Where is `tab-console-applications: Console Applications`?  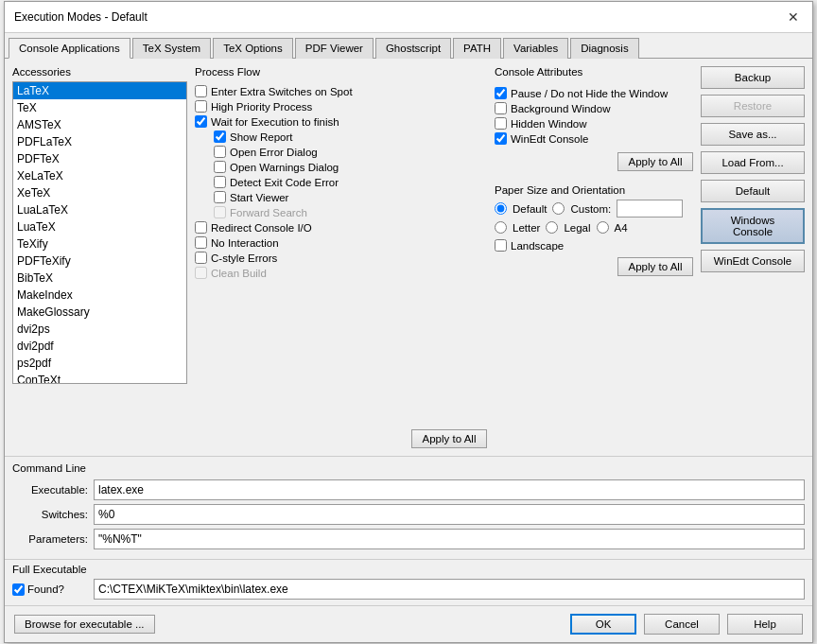
tab-console-applications: Console Applications is located at coordinates (70, 48).